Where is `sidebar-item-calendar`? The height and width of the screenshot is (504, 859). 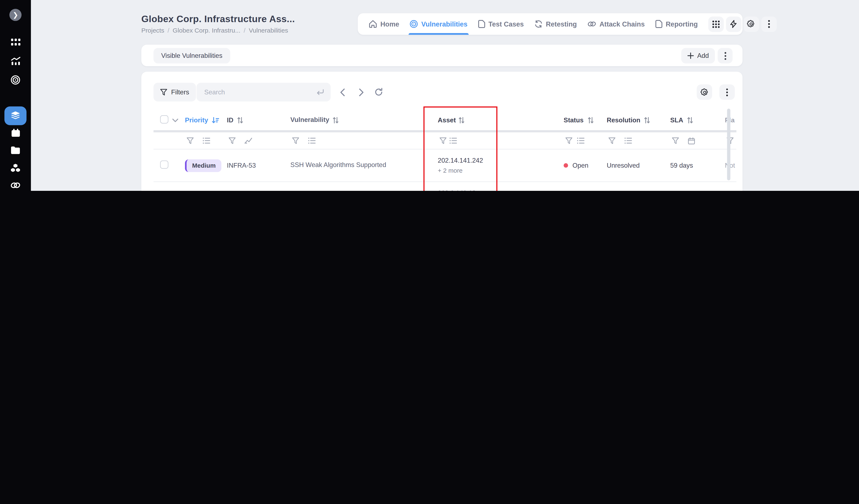 sidebar-item-calendar is located at coordinates (16, 133).